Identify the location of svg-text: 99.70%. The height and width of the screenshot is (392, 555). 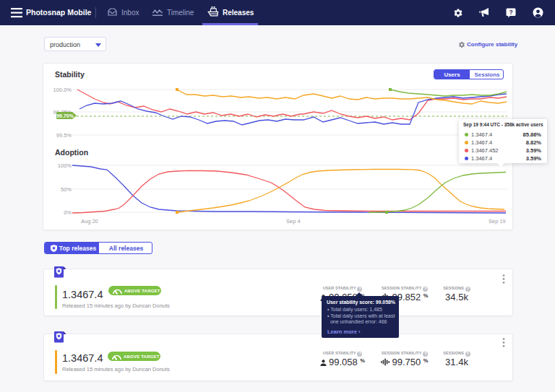
(65, 116).